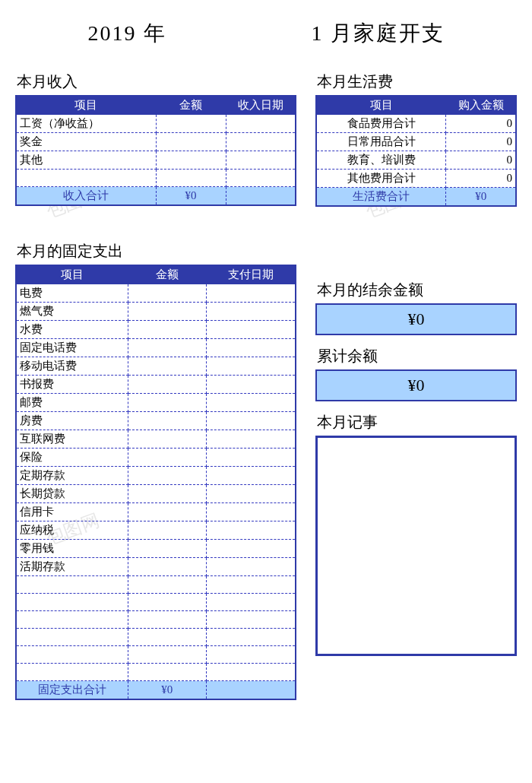  What do you see at coordinates (382, 179) in the screenshot?
I see `cell-item: 其他费用合计` at bounding box center [382, 179].